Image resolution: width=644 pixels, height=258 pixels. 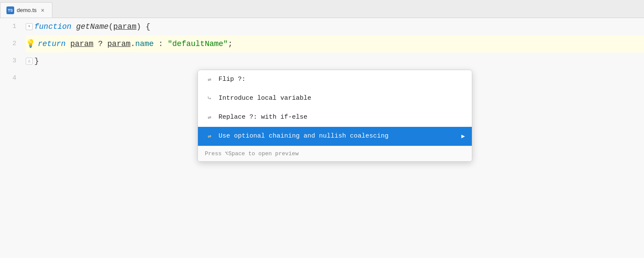 I want to click on line-number-gutter: 1 2 3 4, so click(x=13, y=138).